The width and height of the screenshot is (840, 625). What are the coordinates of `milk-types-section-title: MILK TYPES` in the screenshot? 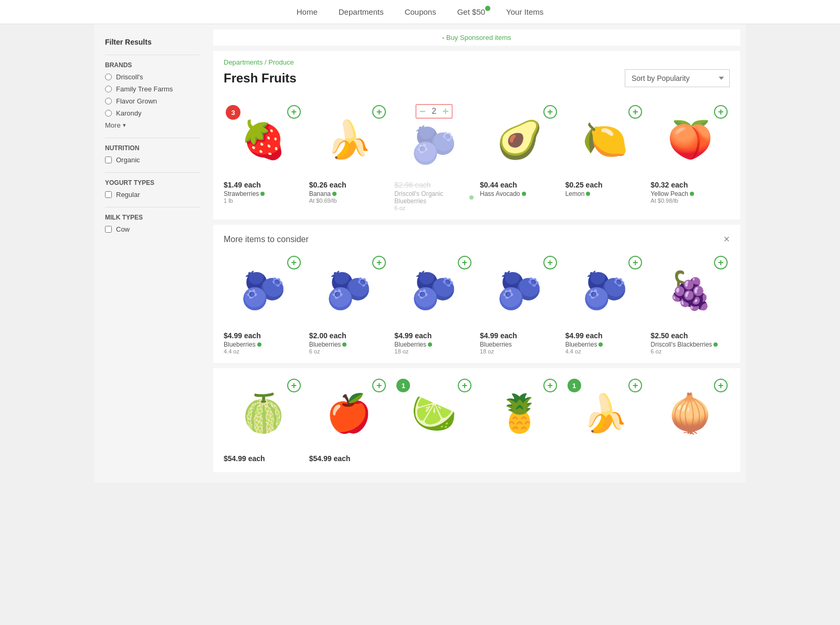 It's located at (152, 214).